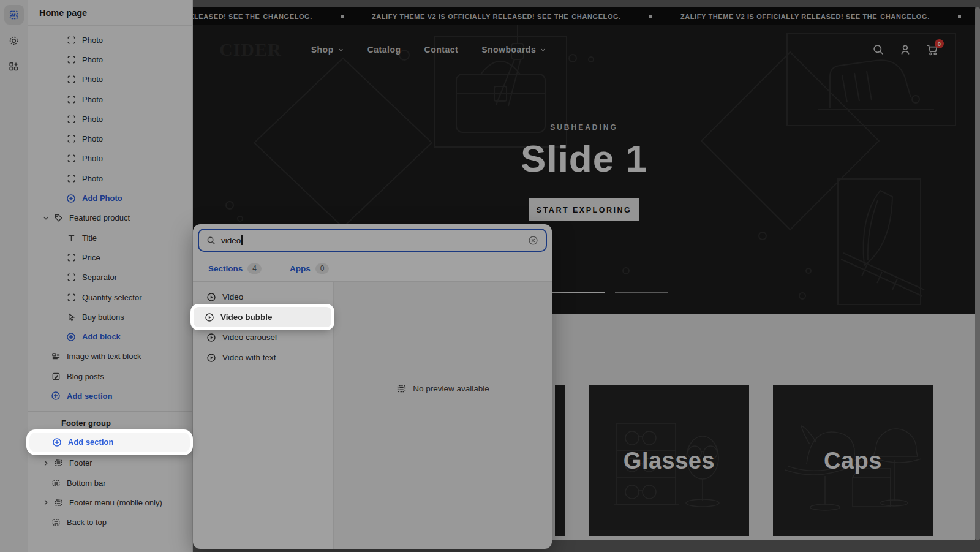 The height and width of the screenshot is (552, 980). Describe the element at coordinates (110, 336) in the screenshot. I see `add-block-button: Add block` at that location.